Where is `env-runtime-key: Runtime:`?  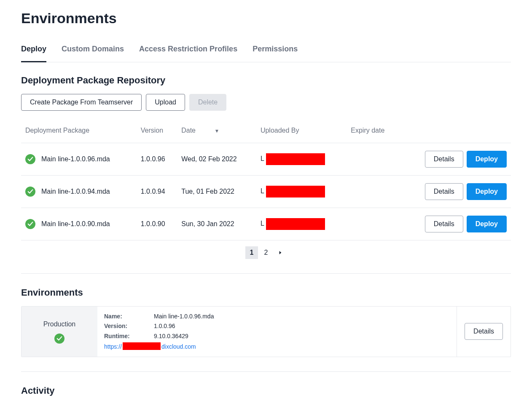 env-runtime-key: Runtime: is located at coordinates (127, 336).